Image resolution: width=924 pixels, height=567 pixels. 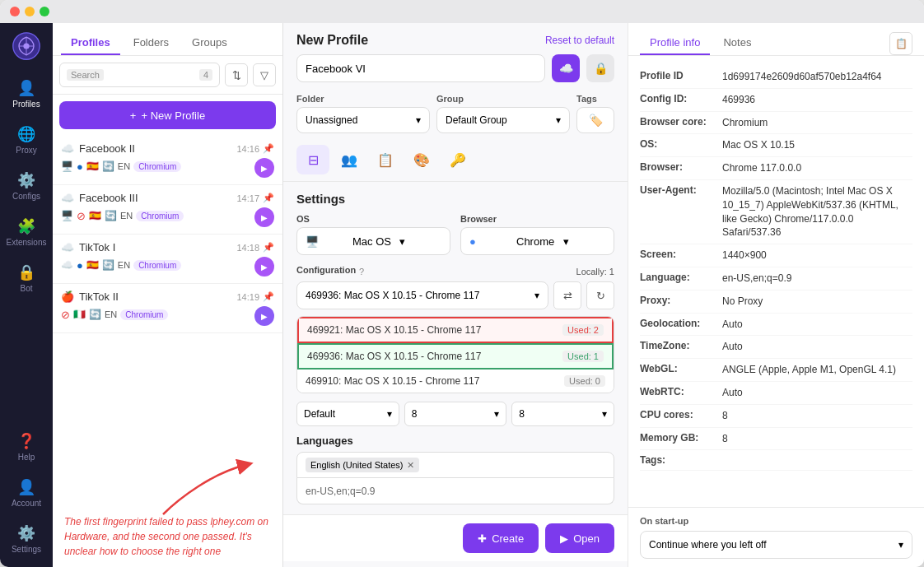 What do you see at coordinates (601, 68) in the screenshot?
I see `lock-icon: 🔒` at bounding box center [601, 68].